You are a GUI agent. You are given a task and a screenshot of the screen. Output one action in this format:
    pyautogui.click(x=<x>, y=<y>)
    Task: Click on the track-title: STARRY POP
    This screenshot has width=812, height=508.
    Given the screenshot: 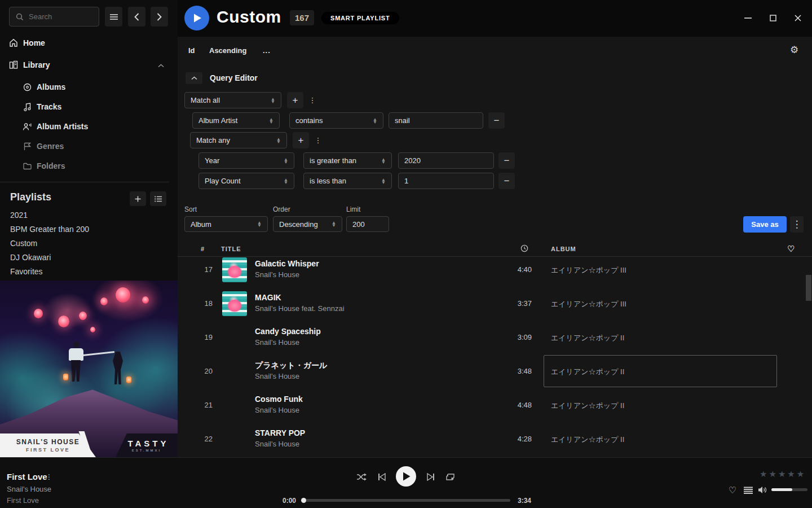 What is the action you would take?
    pyautogui.click(x=280, y=433)
    